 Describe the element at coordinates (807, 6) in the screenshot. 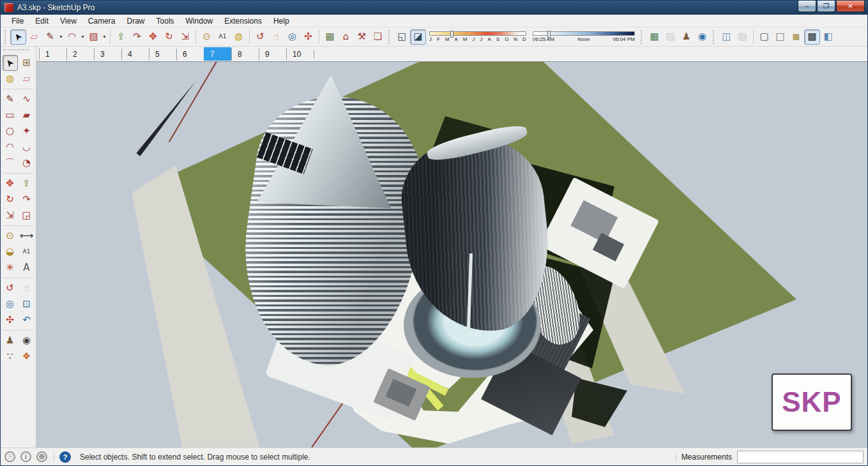

I see `minimize-button: –` at that location.